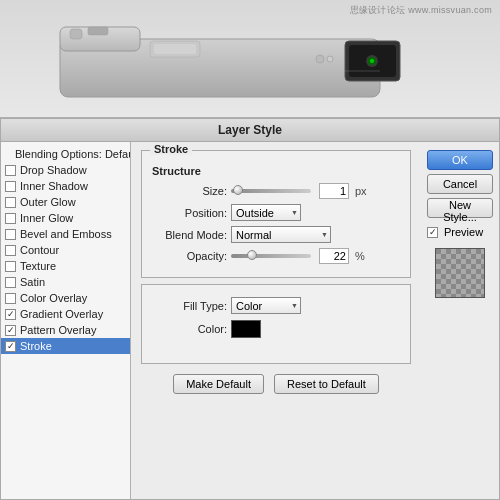  Describe the element at coordinates (66, 330) in the screenshot. I see `sidebar-item-pattern-overlay: Pattern Overlay` at that location.